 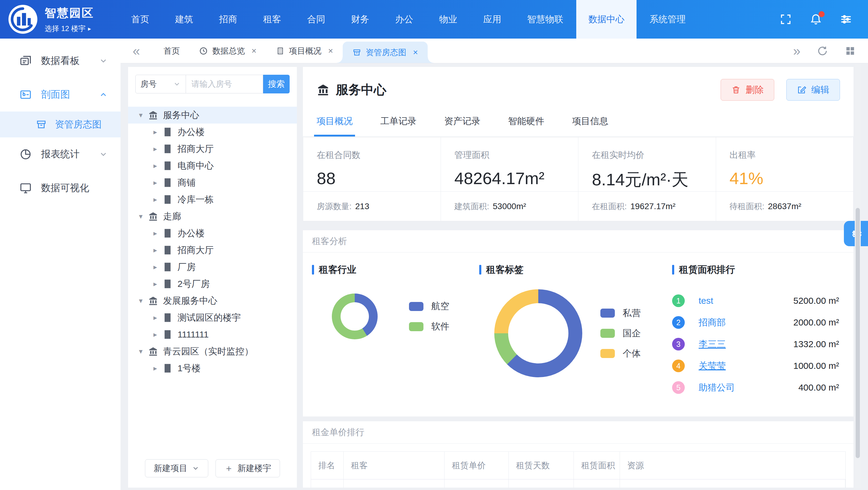 I want to click on edit-button: 编辑, so click(x=813, y=90).